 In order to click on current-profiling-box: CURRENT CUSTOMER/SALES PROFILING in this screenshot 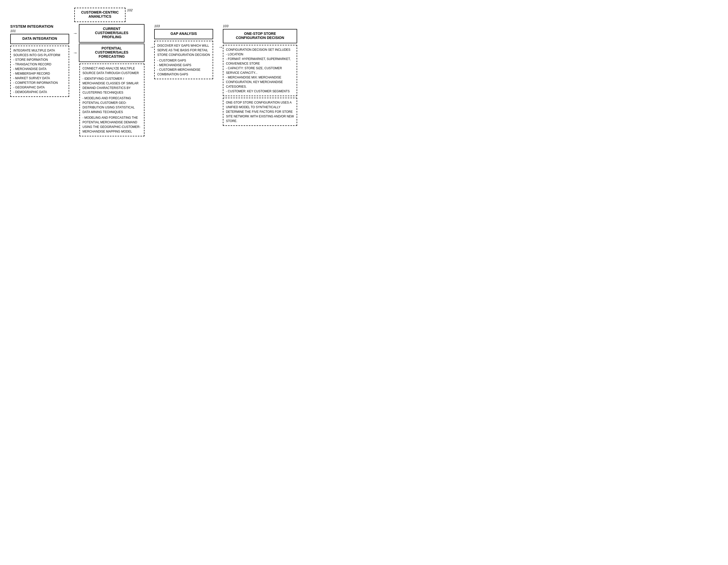, I will do `click(112, 33)`.